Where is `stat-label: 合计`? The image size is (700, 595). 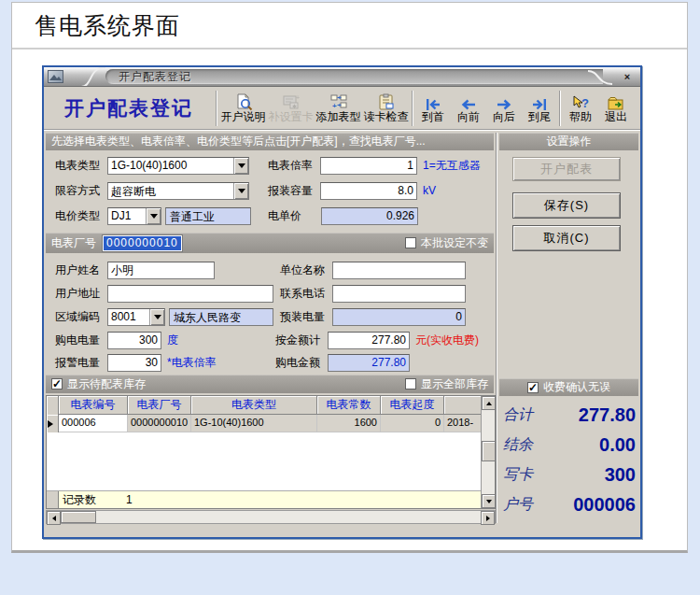 stat-label: 合计 is located at coordinates (518, 415).